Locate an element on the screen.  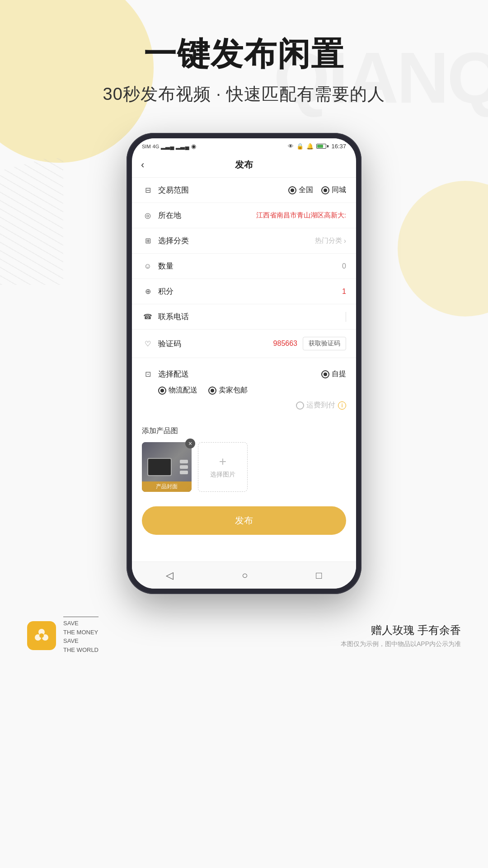
phone-row: ☎ 联系电话 is located at coordinates (244, 317).